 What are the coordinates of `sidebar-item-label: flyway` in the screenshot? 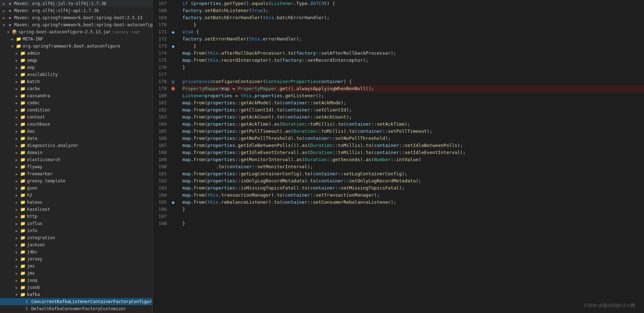 It's located at (35, 167).